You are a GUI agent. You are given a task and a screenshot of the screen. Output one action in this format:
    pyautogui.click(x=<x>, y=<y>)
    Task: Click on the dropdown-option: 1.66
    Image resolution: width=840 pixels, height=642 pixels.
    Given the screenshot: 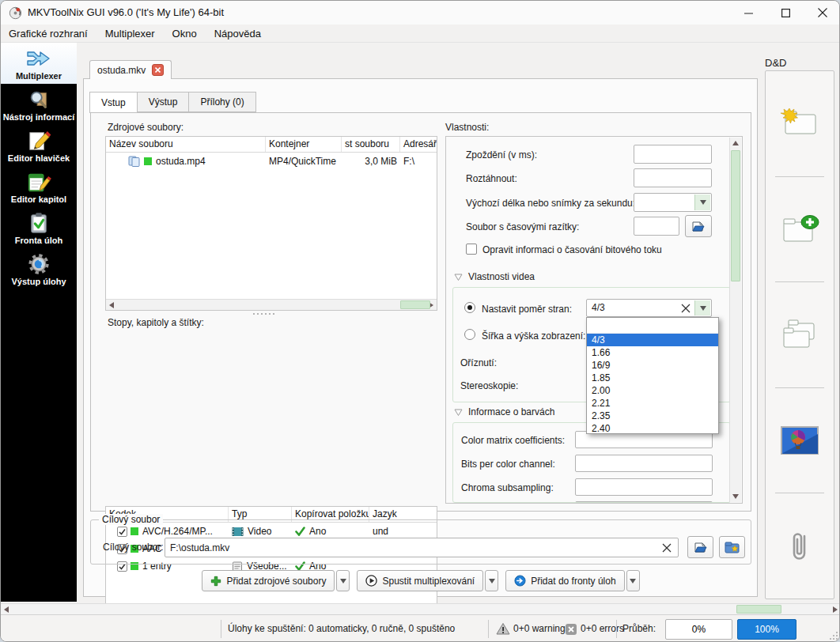 What is the action you would take?
    pyautogui.click(x=653, y=353)
    